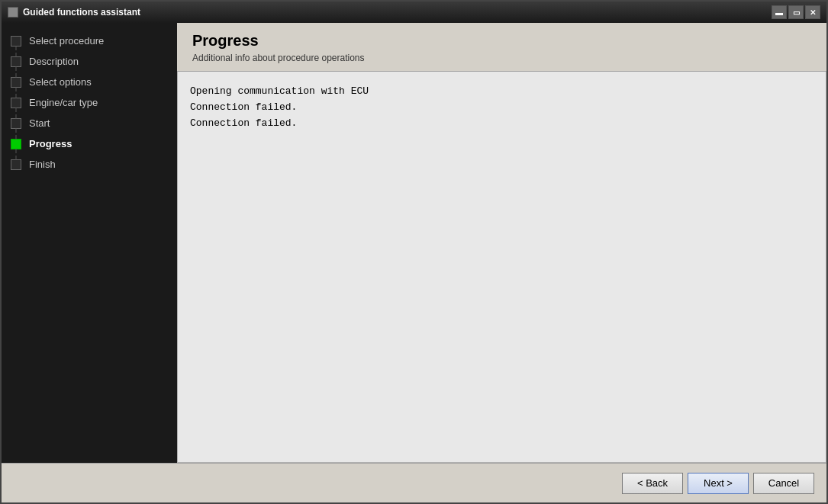  Describe the element at coordinates (82, 12) in the screenshot. I see `window-title: Guided functions assistant` at that location.